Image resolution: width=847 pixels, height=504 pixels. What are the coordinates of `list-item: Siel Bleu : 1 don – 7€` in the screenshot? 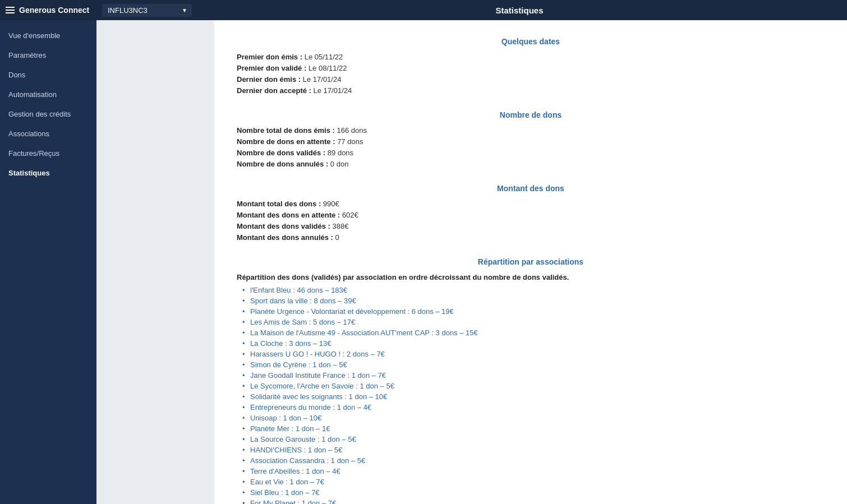 It's located at (533, 492).